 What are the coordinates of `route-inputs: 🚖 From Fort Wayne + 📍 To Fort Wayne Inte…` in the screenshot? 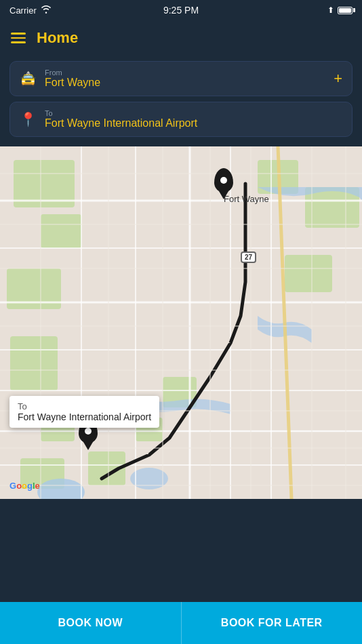 It's located at (181, 101).